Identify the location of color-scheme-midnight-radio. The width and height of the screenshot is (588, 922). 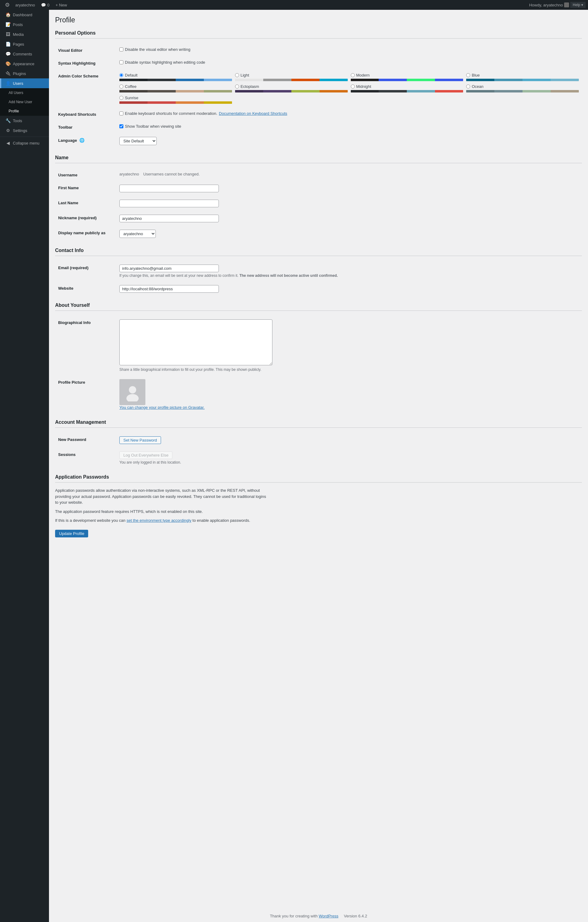
(353, 87).